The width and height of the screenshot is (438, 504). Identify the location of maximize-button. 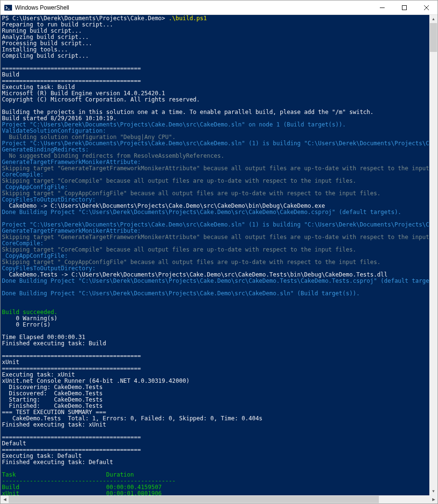
(404, 8).